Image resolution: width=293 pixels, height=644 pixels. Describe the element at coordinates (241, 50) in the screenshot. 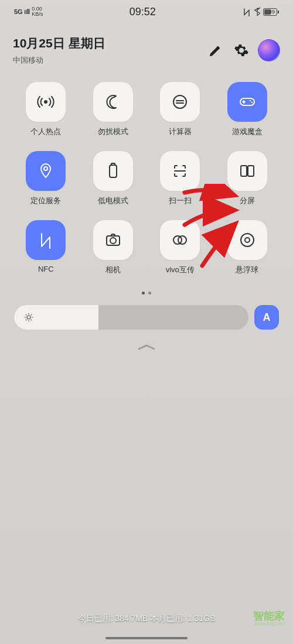

I see `settings-button` at that location.